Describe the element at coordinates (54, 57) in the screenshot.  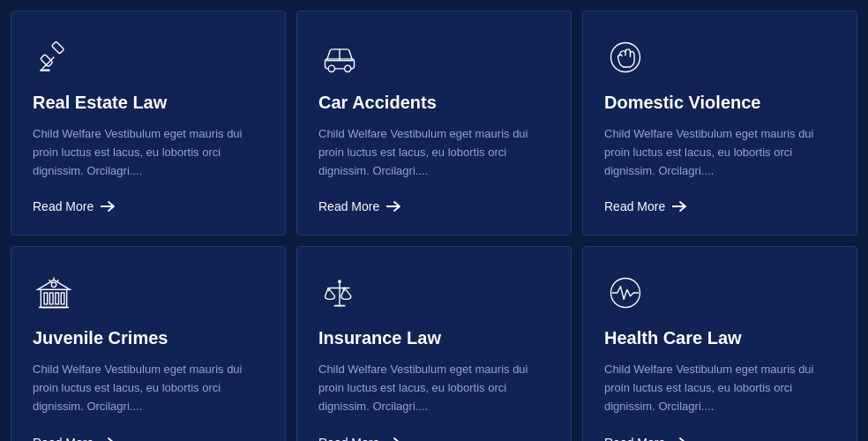
I see `gavel-icon` at that location.